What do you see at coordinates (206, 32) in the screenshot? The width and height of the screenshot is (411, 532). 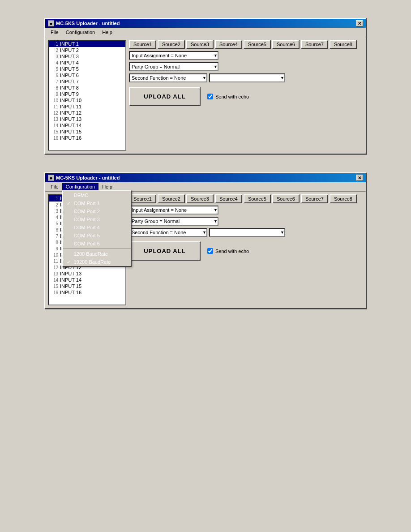 I see `menu-bar-1: File Configuration Help` at bounding box center [206, 32].